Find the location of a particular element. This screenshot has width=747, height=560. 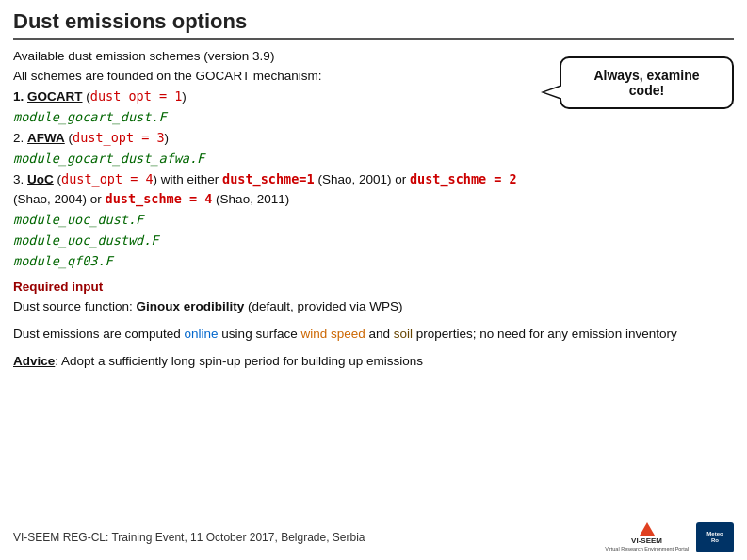

viseem-triangle-icon is located at coordinates (647, 529).